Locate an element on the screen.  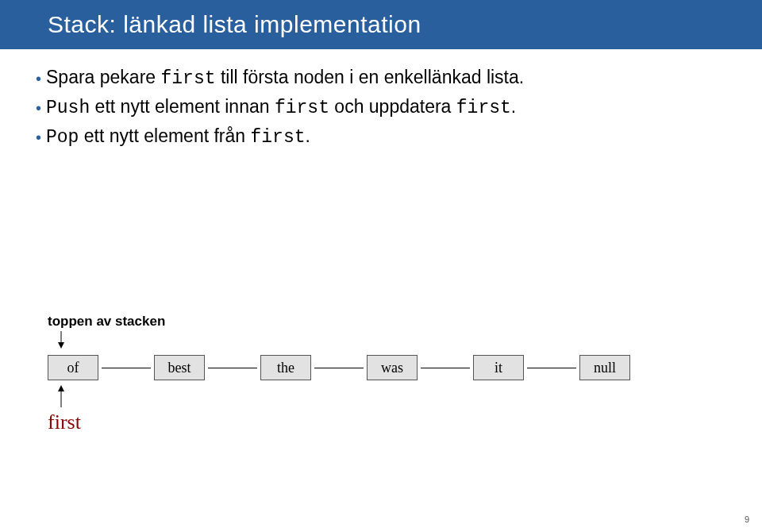
bullet-item: • Push ett nytt element innan first och … is located at coordinates (375, 108).